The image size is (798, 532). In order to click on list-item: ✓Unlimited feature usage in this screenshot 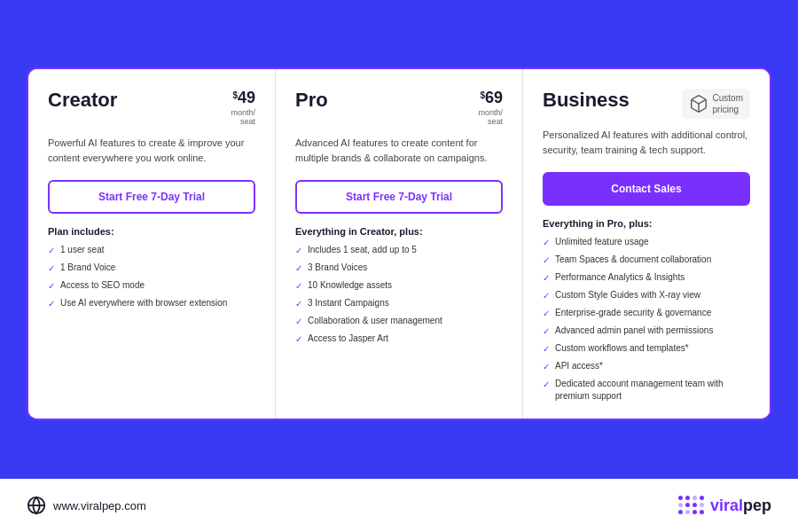, I will do `click(646, 243)`.